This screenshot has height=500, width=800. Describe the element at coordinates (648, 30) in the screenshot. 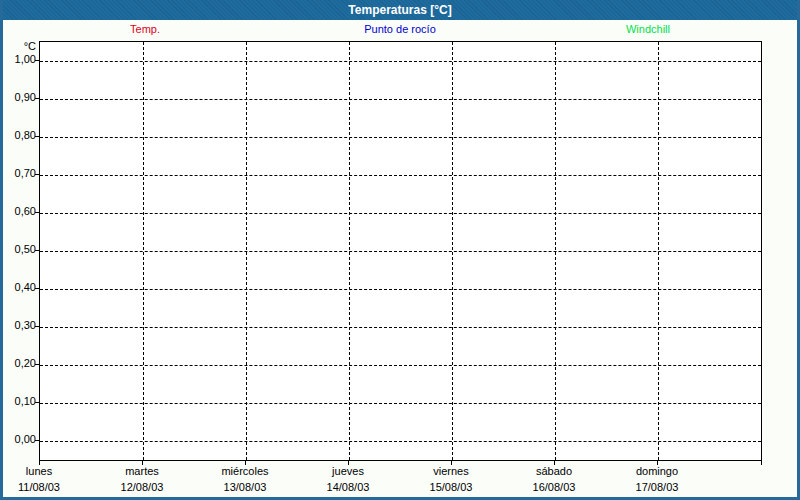

I see `legend-item-3: Windchill` at that location.